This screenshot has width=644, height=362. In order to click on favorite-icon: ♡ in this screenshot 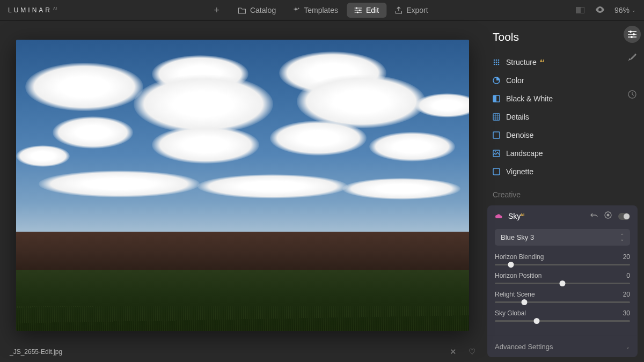, I will do `click(472, 352)`.